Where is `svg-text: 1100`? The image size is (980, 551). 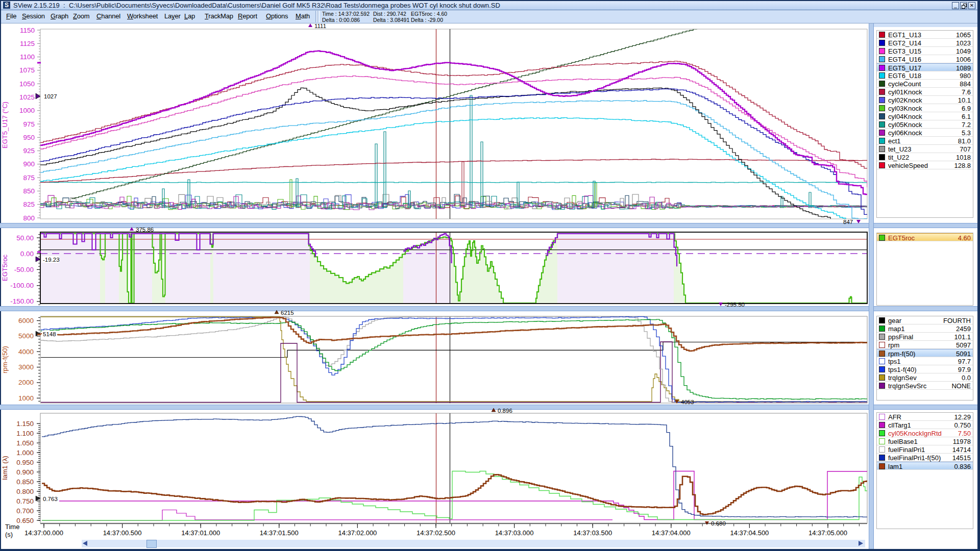
svg-text: 1100 is located at coordinates (28, 57).